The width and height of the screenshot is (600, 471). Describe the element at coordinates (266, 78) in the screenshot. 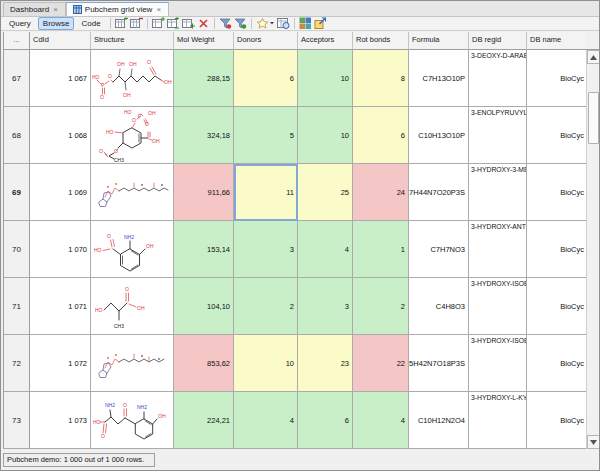

I see `donors-cell: 6` at that location.